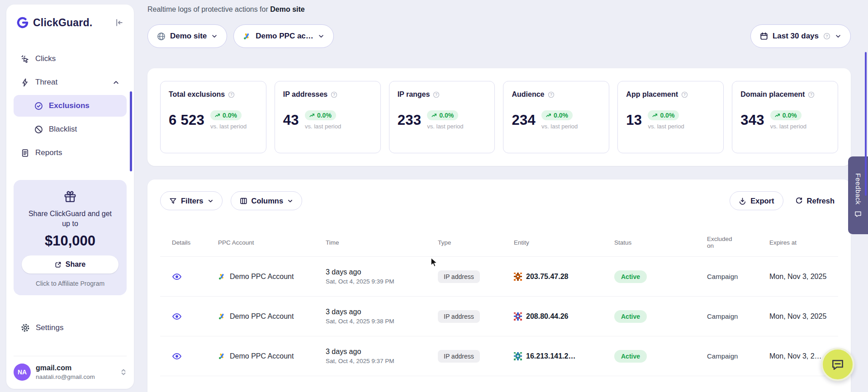 Image resolution: width=868 pixels, height=392 pixels. What do you see at coordinates (382, 356) in the screenshot?
I see `time-cell: 3 days ago Sat, Oct 4, 2025 9:37 PM` at bounding box center [382, 356].